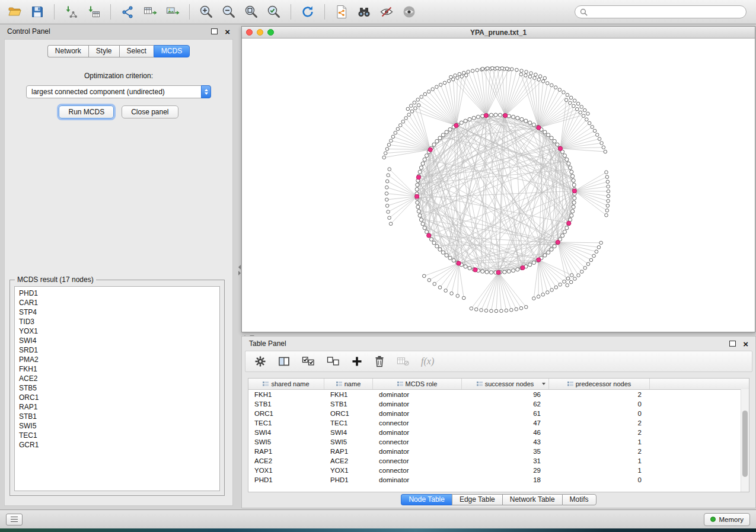 This screenshot has width=756, height=532. I want to click on float-panel-icon, so click(215, 31).